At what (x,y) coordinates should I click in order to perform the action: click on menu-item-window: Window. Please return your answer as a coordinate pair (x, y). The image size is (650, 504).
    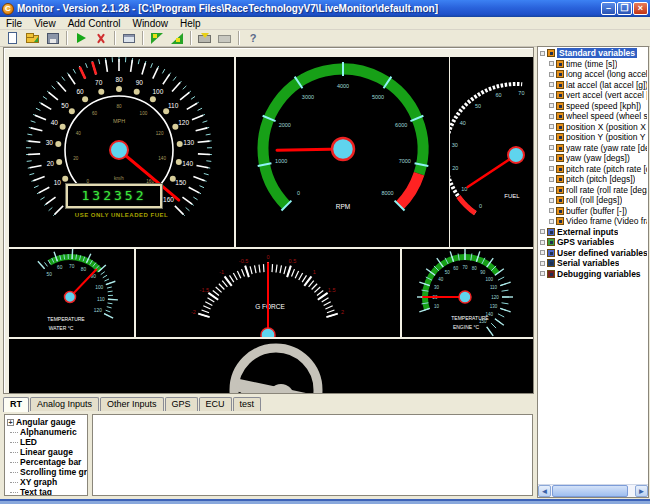
    Looking at the image, I should click on (150, 24).